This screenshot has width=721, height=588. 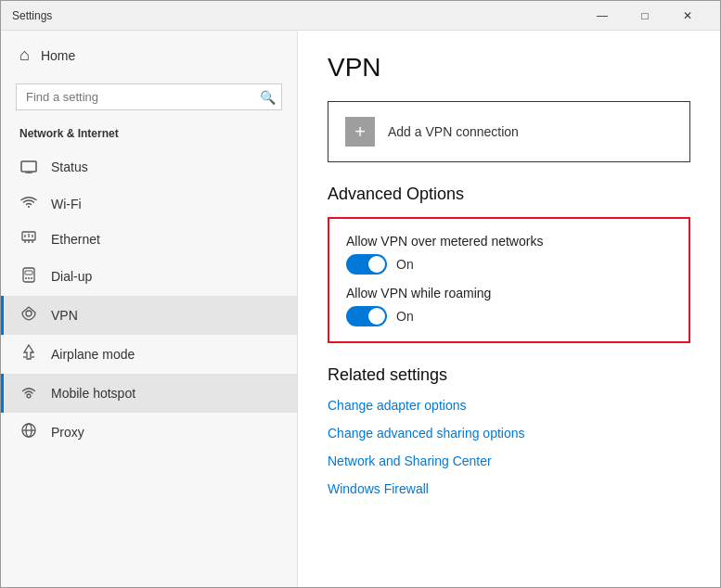 I want to click on add-icon: +, so click(x=360, y=132).